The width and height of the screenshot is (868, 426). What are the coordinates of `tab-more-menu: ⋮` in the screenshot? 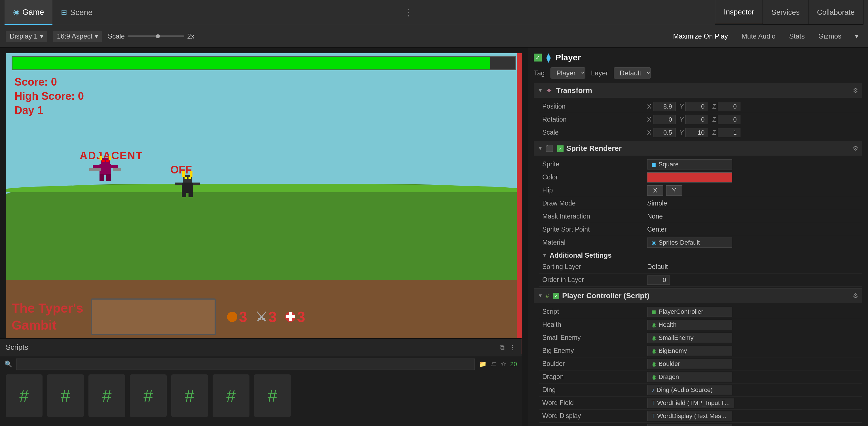 It's located at (408, 12).